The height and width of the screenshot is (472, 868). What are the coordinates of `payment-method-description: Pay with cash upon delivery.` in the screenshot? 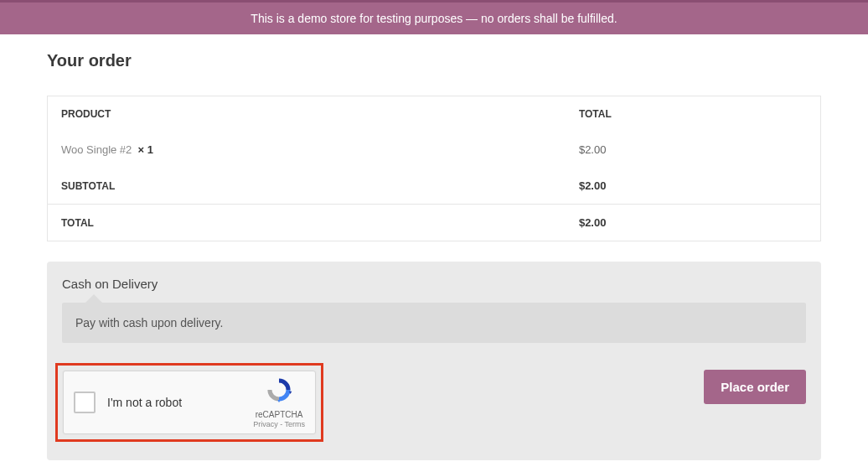 It's located at (434, 323).